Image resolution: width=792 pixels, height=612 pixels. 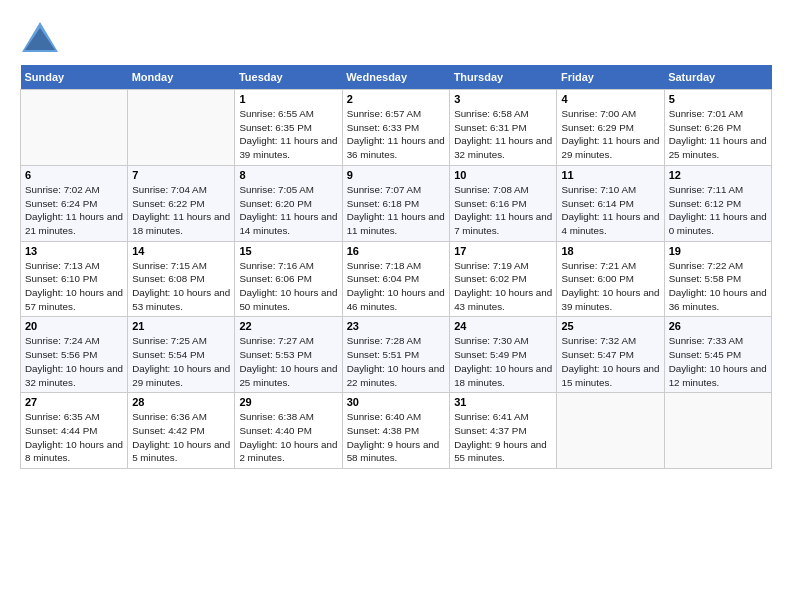 What do you see at coordinates (503, 99) in the screenshot?
I see `day-number: 3` at bounding box center [503, 99].